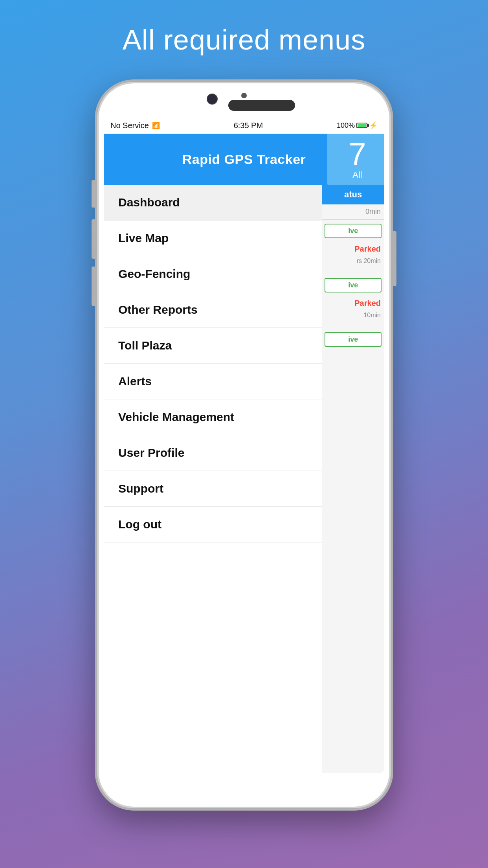  What do you see at coordinates (213, 381) in the screenshot?
I see `menu-item-alerts: Alerts` at bounding box center [213, 381].